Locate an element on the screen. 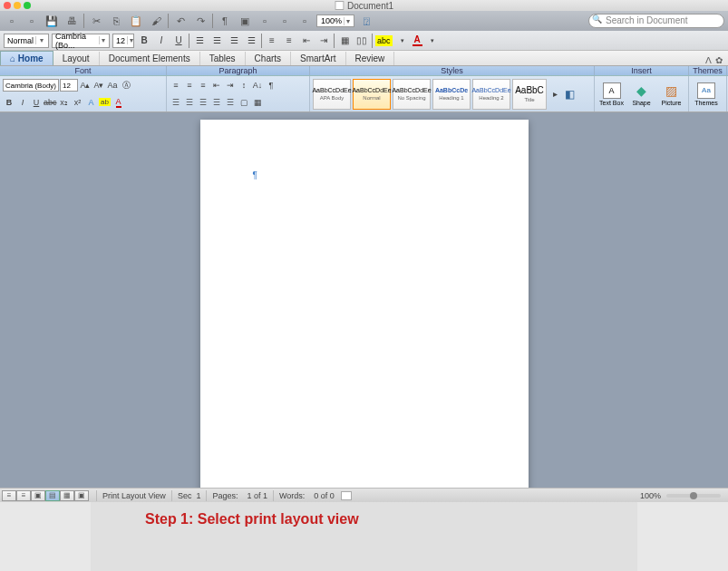  bold-button: B is located at coordinates (144, 41).